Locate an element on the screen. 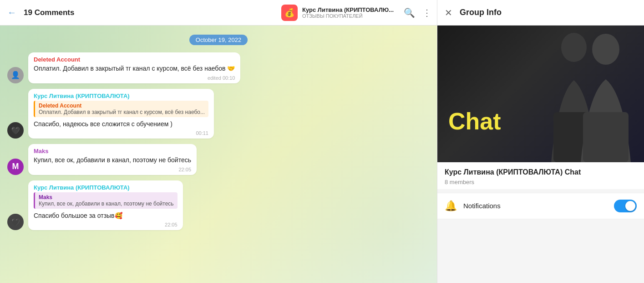 This screenshot has height=283, width=644. close-button: ✕ is located at coordinates (449, 13).